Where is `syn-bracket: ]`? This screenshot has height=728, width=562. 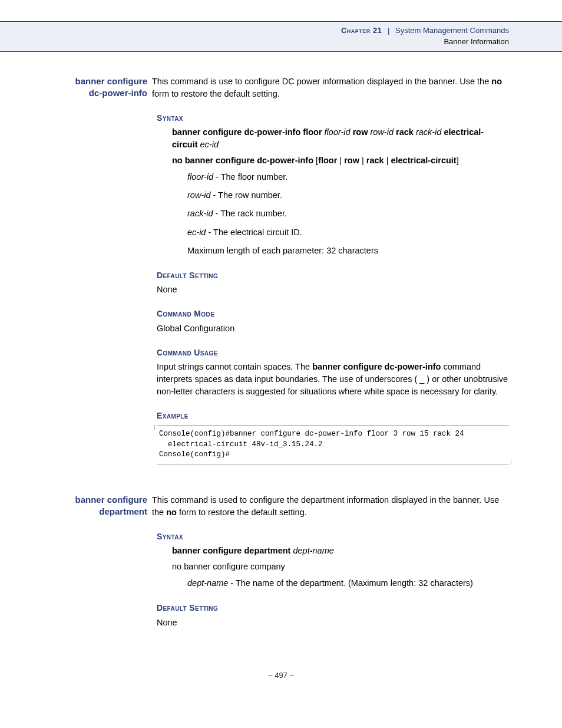
syn-bracket: ] is located at coordinates (458, 160).